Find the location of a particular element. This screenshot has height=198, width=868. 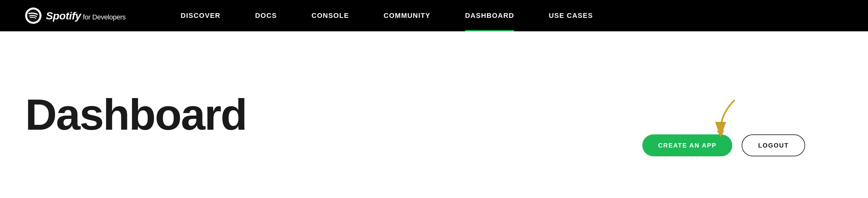

nav-links: DISCOVER DOCS CONSOLE COMMUNITY DASHBOAR… is located at coordinates (503, 15).